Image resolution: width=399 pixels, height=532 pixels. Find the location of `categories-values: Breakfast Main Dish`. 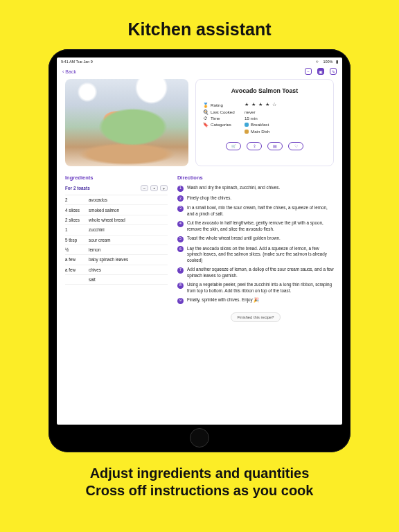

categories-values: Breakfast Main Dish is located at coordinates (259, 128).